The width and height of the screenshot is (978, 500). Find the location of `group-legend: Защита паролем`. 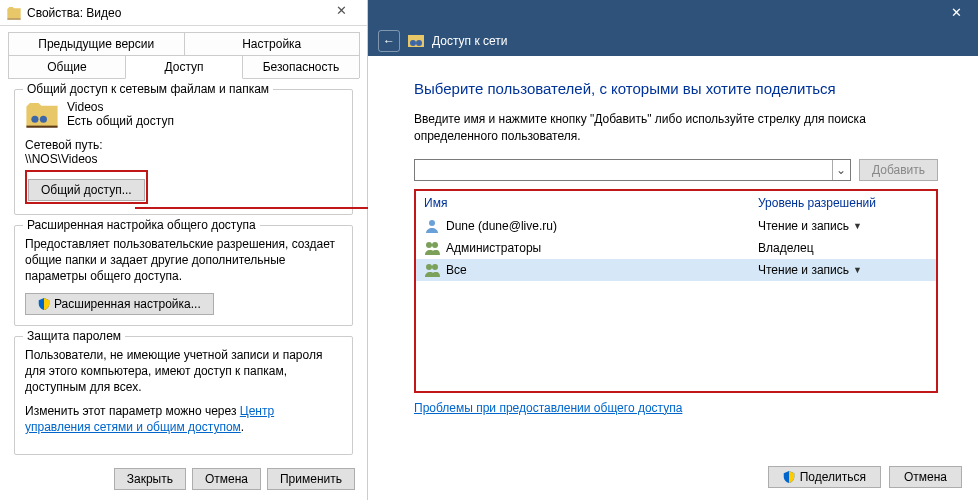

group-legend: Защита паролем is located at coordinates (74, 336).